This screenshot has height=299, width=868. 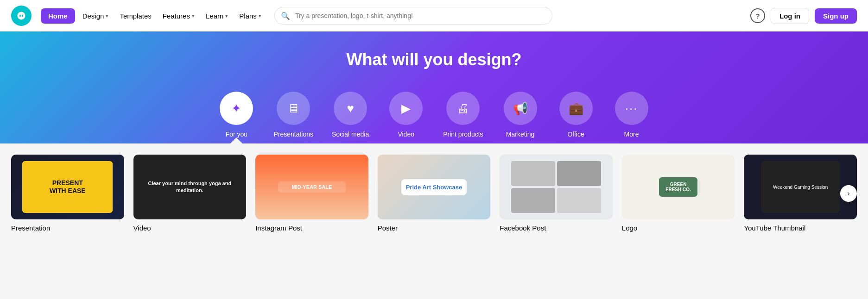 I want to click on ellipsis-icon: ···, so click(x=632, y=108).